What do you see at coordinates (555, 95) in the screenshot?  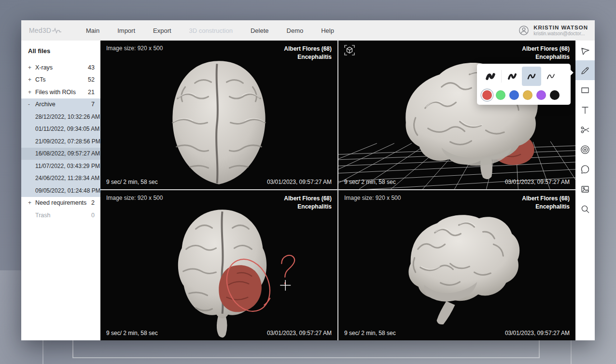 I see `color-swatch-black` at bounding box center [555, 95].